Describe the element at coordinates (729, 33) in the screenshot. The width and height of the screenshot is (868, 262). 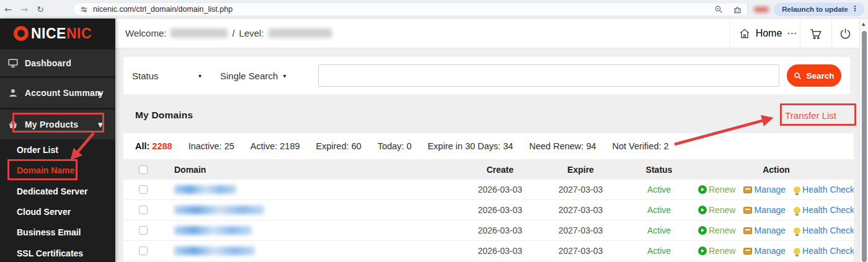
I see `topbar-divider` at that location.